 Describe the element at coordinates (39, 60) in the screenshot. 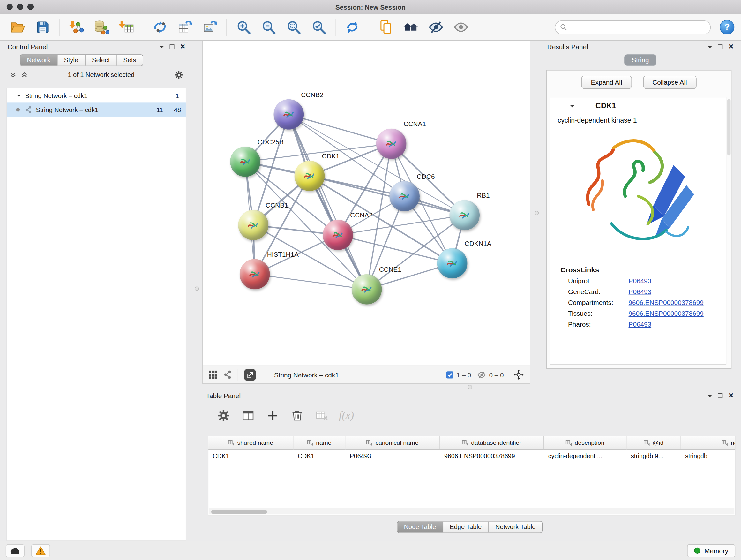

I see `tab-network: Network` at that location.